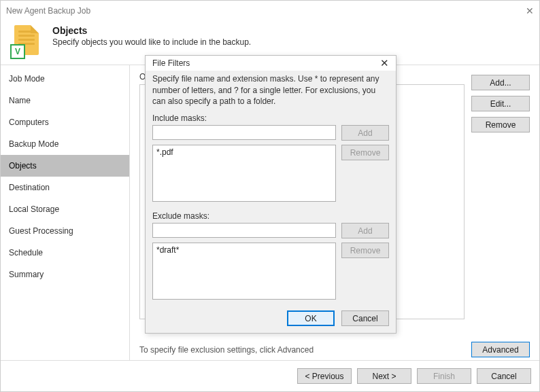 The image size is (540, 392). I want to click on sidebar-step-local-storage: Local Storage, so click(65, 209).